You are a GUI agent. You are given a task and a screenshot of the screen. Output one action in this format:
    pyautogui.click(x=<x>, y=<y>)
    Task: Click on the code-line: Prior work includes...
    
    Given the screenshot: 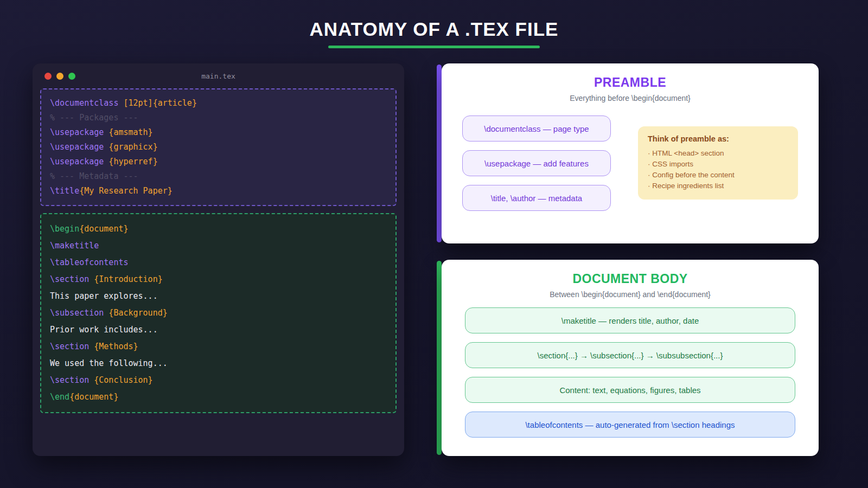 What is the action you would take?
    pyautogui.click(x=218, y=330)
    